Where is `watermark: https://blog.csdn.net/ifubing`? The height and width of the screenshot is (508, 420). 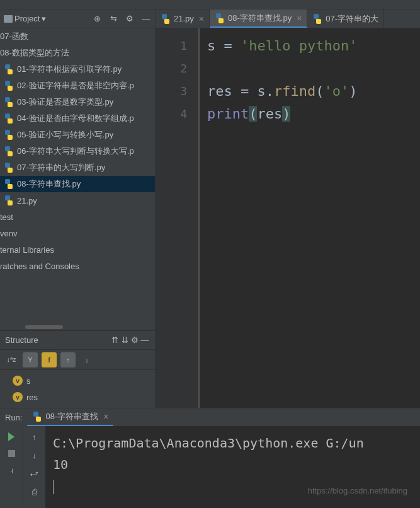 watermark: https://blog.csdn.net/ifubing is located at coordinates (358, 490).